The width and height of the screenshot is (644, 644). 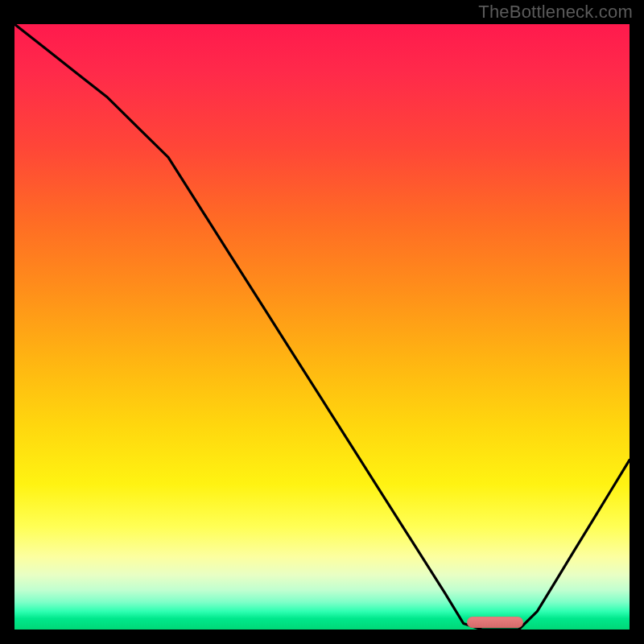 What do you see at coordinates (555, 12) in the screenshot?
I see `watermark-label: TheBottleneck.com` at bounding box center [555, 12].